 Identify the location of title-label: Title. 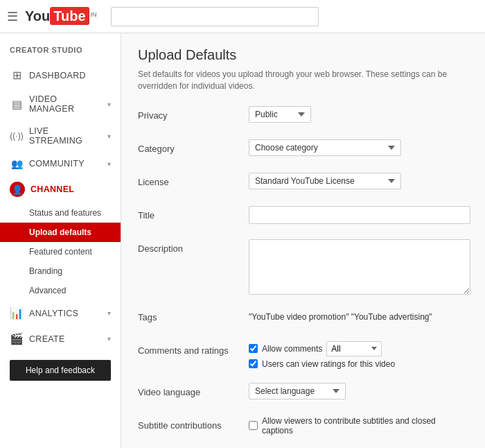
(193, 214).